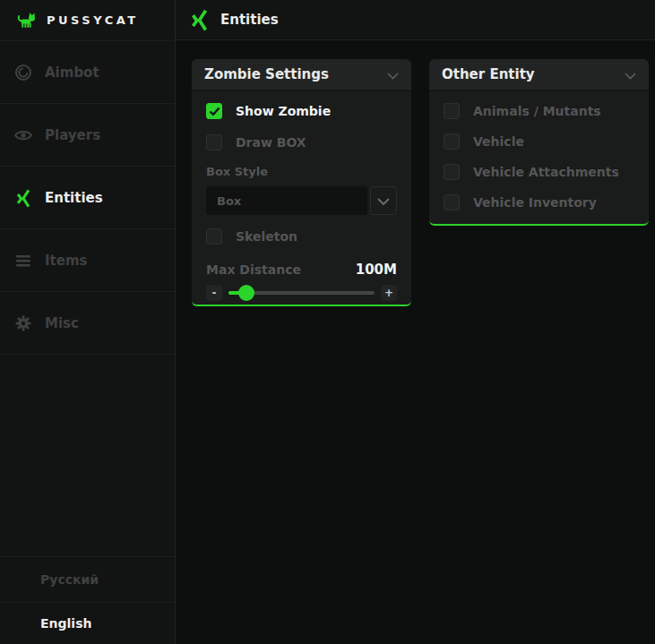 The height and width of the screenshot is (644, 655). I want to click on max-distance-slider-row: - +, so click(301, 293).